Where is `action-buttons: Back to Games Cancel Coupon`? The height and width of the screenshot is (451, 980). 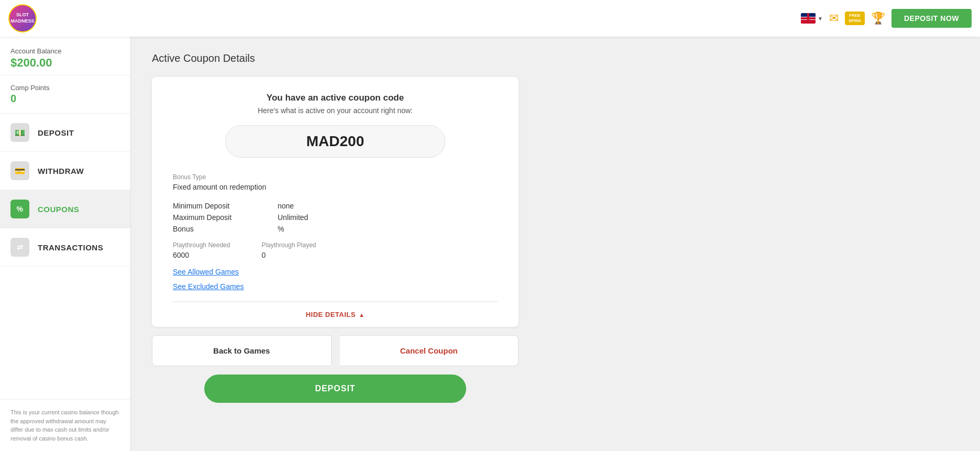 action-buttons: Back to Games Cancel Coupon is located at coordinates (335, 351).